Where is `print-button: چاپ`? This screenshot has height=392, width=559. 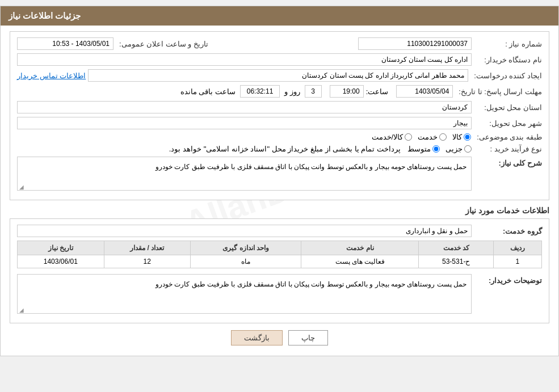 print-button: چاپ is located at coordinates (308, 338).